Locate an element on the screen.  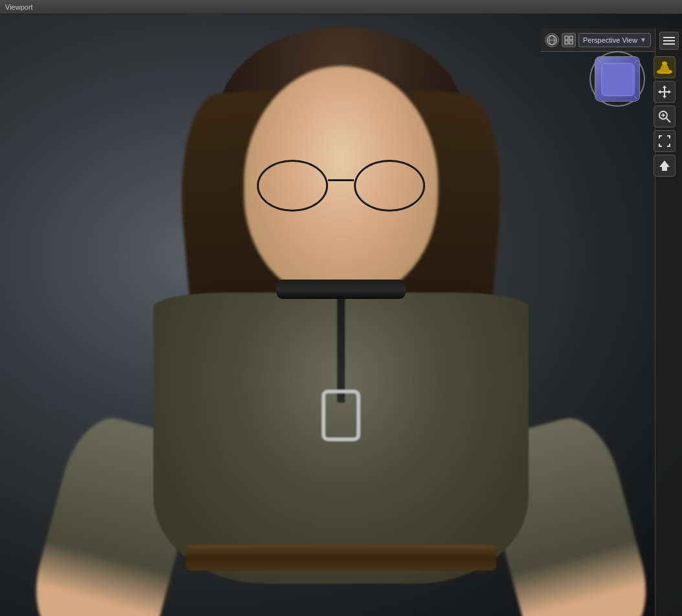
glasses is located at coordinates (341, 182).